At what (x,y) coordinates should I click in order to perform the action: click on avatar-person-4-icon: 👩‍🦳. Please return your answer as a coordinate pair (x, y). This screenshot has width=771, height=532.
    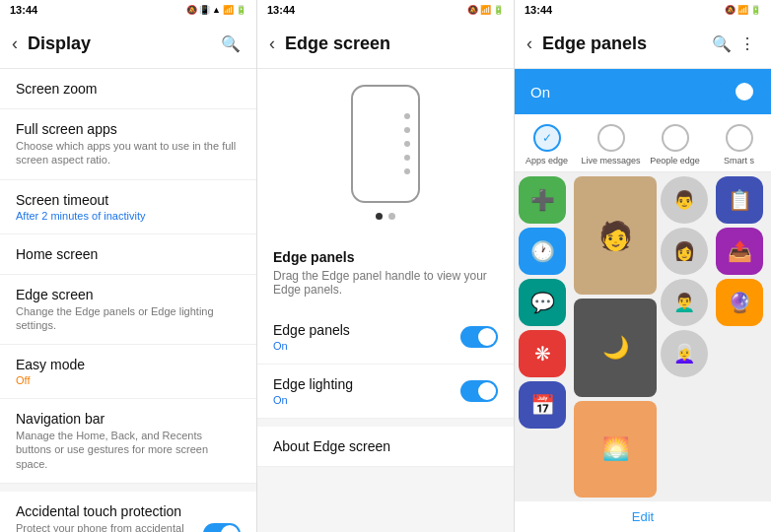
    Looking at the image, I should click on (684, 354).